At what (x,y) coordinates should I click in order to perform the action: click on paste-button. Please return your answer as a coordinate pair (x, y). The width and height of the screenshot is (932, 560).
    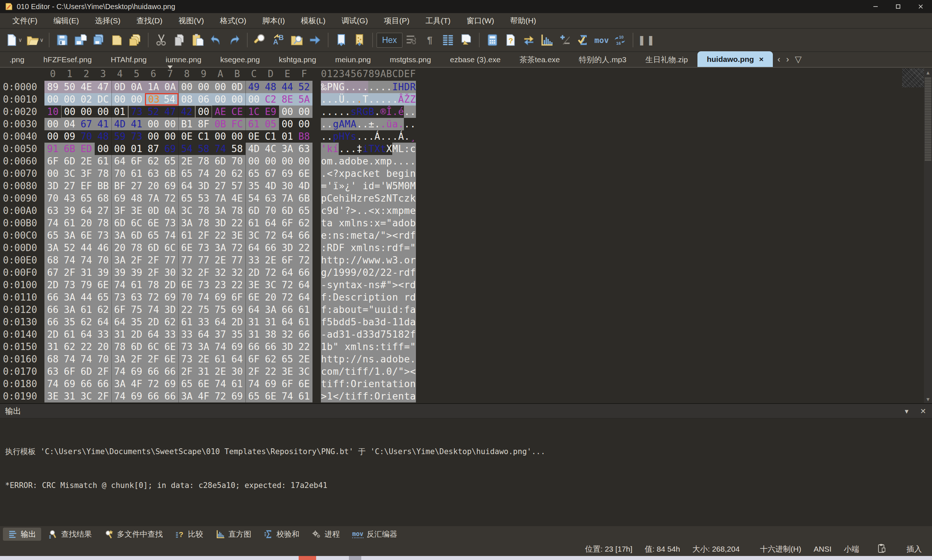
    Looking at the image, I should click on (198, 40).